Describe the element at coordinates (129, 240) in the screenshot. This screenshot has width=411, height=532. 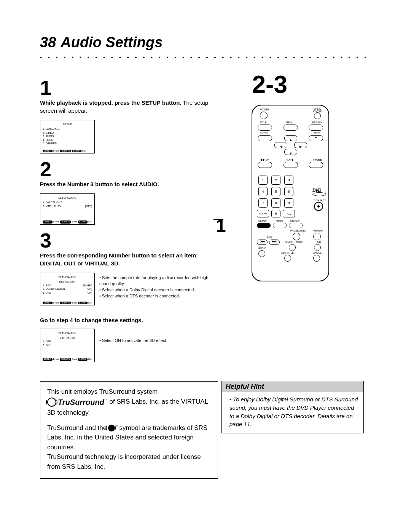
I see `step-3-number: 3` at that location.